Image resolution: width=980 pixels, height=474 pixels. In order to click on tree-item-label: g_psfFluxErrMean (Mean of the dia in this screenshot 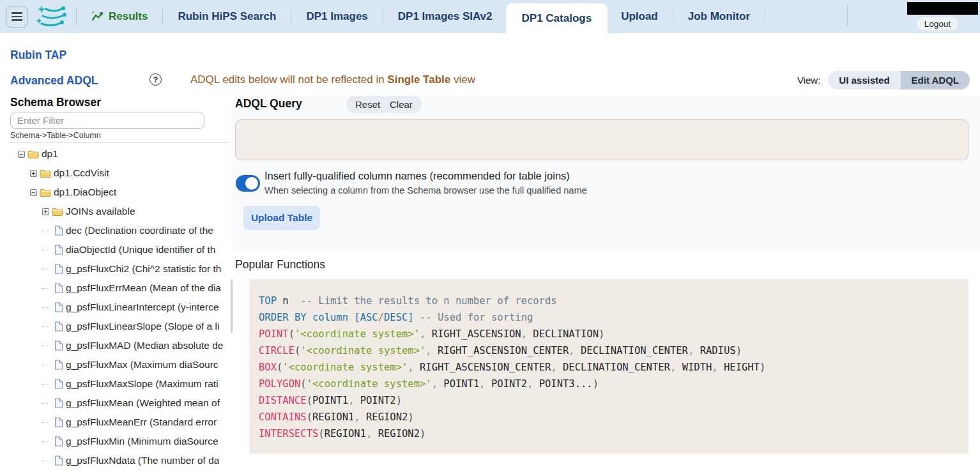, I will do `click(143, 288)`.